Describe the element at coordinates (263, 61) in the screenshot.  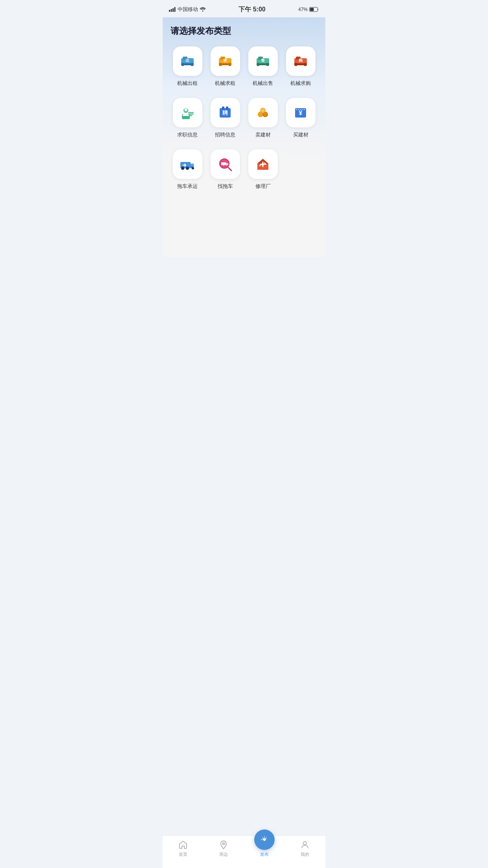
I see `svg-text: 售` at that location.